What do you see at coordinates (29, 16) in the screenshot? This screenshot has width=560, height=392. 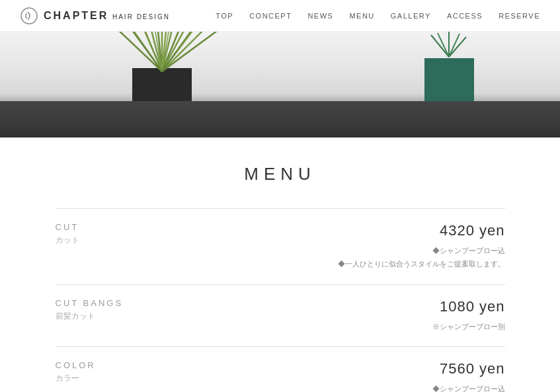 I see `chapter-logo-icon` at bounding box center [29, 16].